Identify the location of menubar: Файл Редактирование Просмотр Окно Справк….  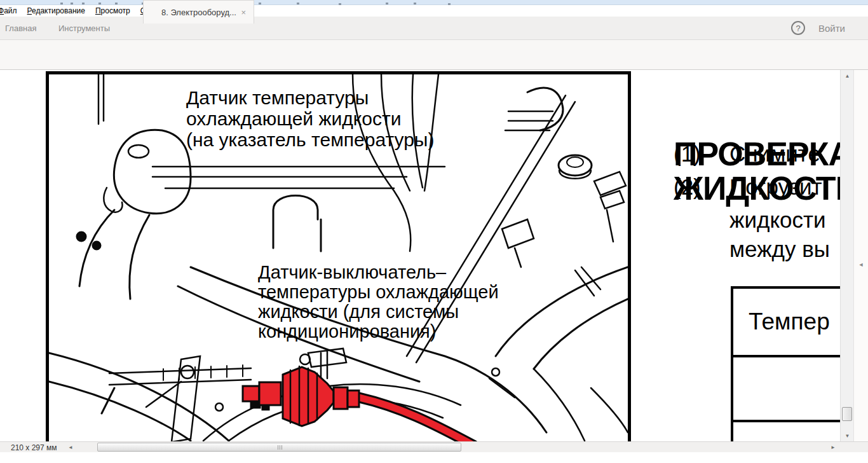
(434, 11).